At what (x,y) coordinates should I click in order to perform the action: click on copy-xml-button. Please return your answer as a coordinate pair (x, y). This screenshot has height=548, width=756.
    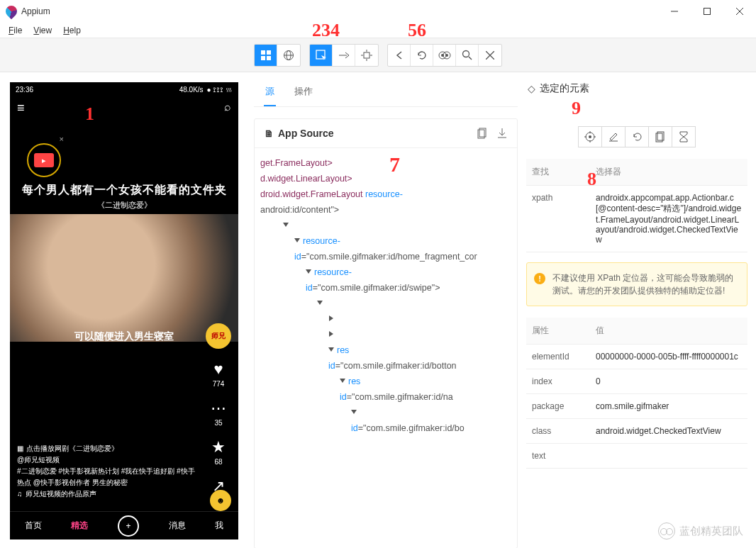
    Looking at the image, I should click on (482, 133).